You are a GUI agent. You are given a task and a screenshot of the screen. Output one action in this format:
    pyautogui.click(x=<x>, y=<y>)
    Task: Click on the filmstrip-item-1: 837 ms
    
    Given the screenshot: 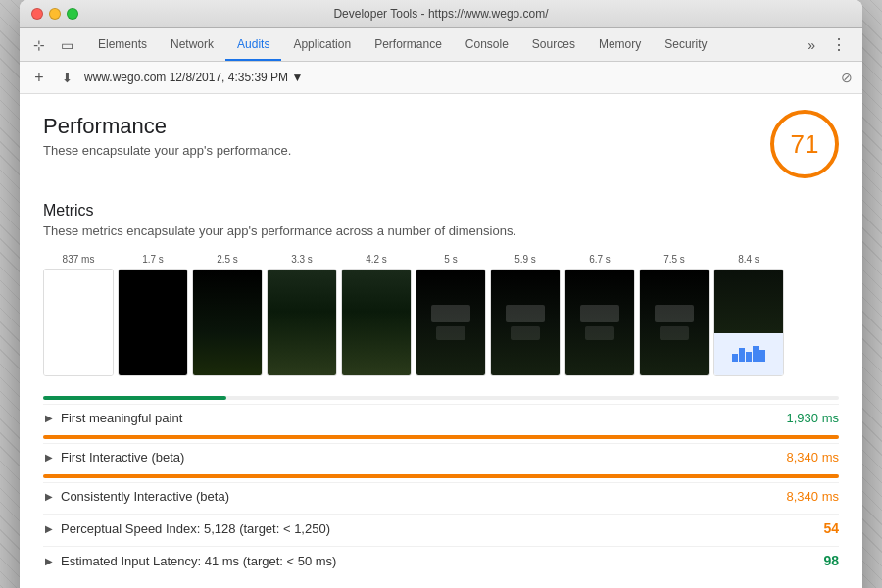 What is the action you would take?
    pyautogui.click(x=78, y=316)
    